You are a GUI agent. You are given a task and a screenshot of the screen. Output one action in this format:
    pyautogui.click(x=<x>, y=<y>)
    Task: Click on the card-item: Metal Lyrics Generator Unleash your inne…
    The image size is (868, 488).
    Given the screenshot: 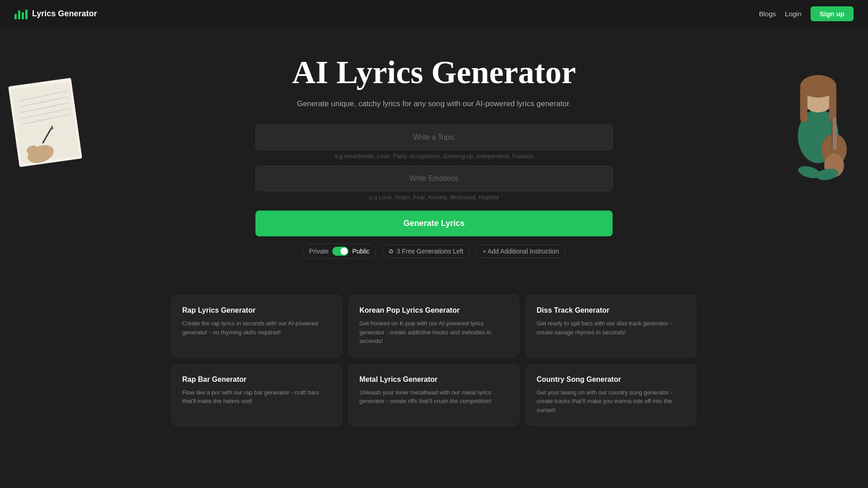 What is the action you would take?
    pyautogui.click(x=434, y=395)
    